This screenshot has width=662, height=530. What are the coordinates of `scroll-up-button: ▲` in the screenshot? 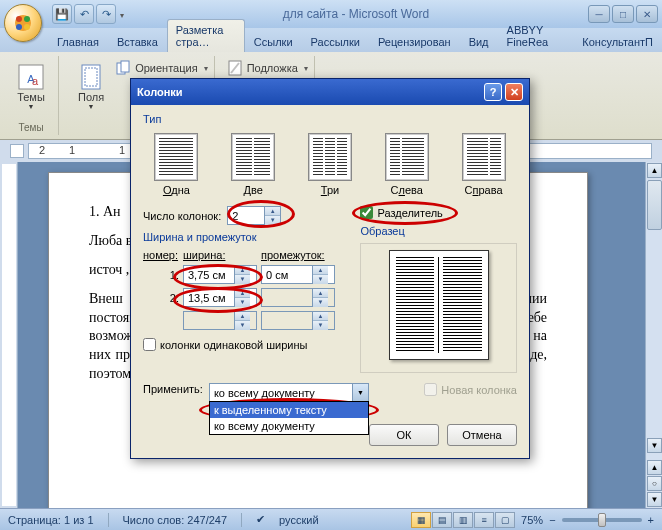 It's located at (654, 170).